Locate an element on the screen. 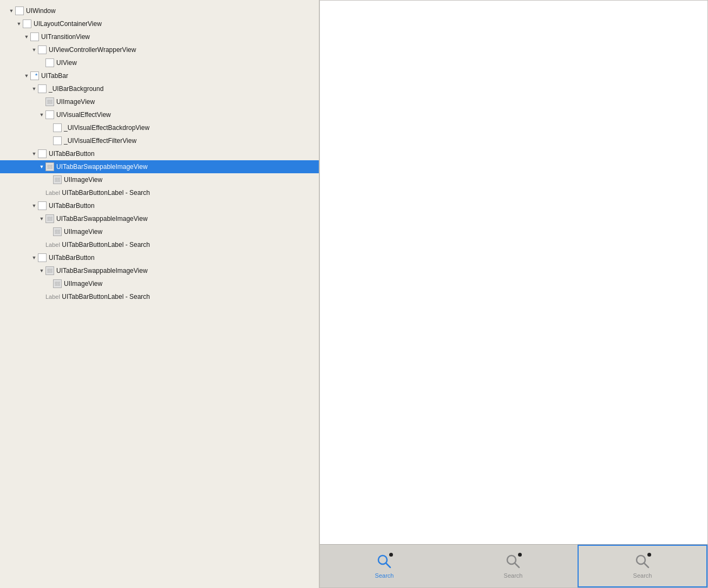 The height and width of the screenshot is (588, 708). tree-item-label2: Label UITabBarButtonLabel - Search is located at coordinates (159, 245).